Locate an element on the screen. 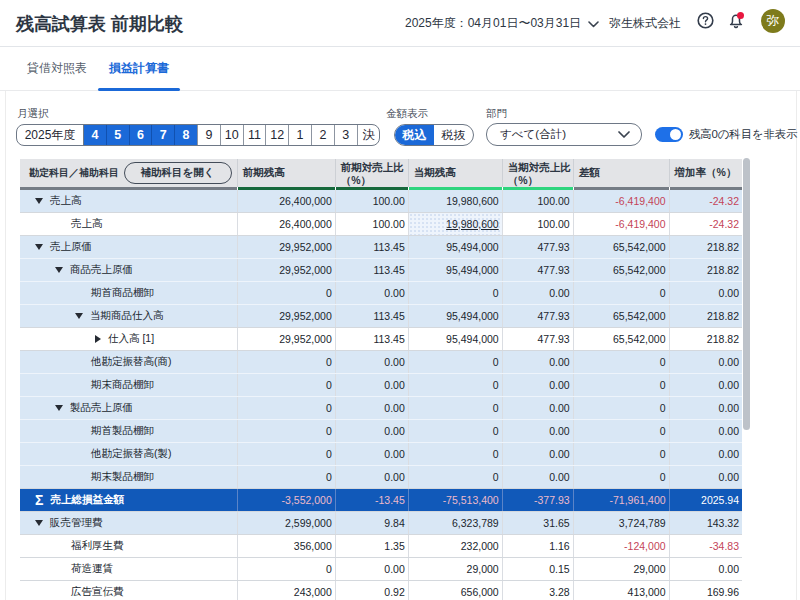 The height and width of the screenshot is (600, 800). tab-income-statement: 損益計算書 is located at coordinates (139, 75).